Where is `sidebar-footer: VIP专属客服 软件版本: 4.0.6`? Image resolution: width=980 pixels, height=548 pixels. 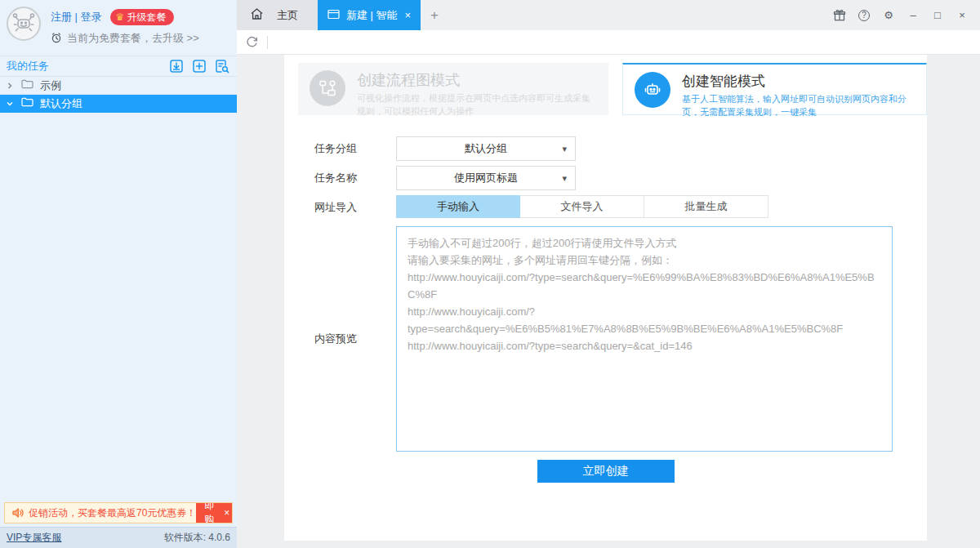 sidebar-footer: VIP专属客服 软件版本: 4.0.6 is located at coordinates (118, 537).